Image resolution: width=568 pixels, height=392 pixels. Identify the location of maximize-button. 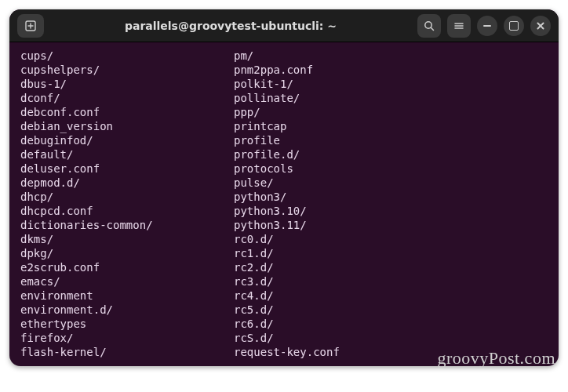
(514, 26).